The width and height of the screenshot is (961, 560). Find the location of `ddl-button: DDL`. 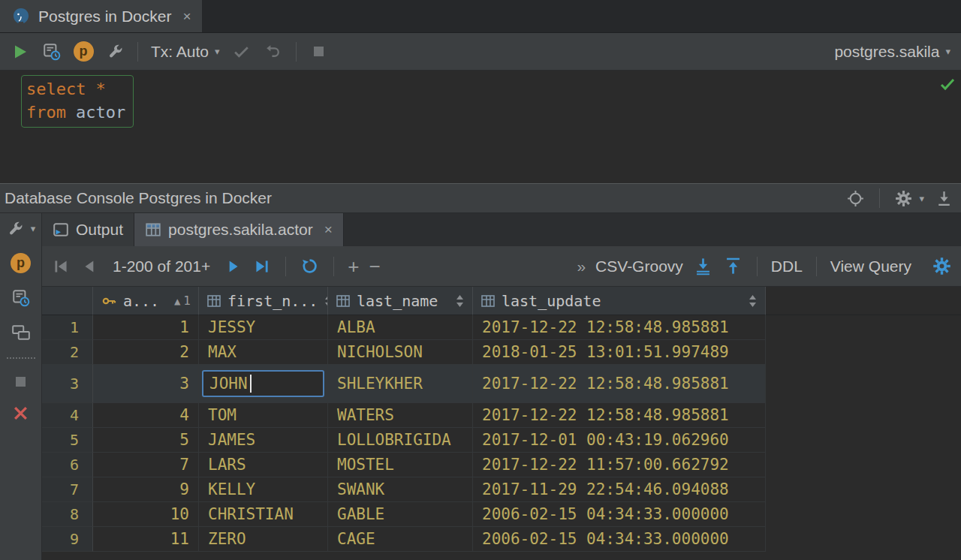

ddl-button: DDL is located at coordinates (787, 266).